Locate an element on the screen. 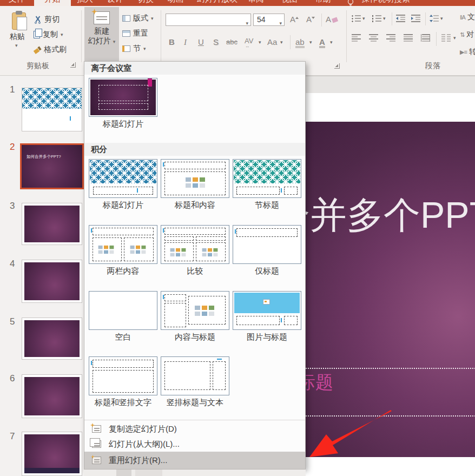  tab-insert: 插入 is located at coordinates (85, 3).